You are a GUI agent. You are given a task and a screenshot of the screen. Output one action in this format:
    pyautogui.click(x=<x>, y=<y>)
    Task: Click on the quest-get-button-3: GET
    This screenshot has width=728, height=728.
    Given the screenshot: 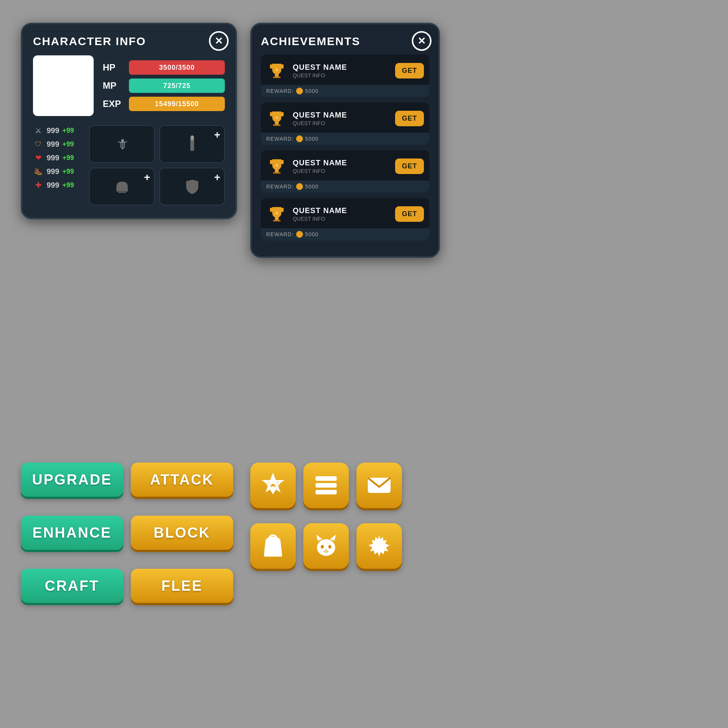 What is the action you would take?
    pyautogui.click(x=410, y=166)
    